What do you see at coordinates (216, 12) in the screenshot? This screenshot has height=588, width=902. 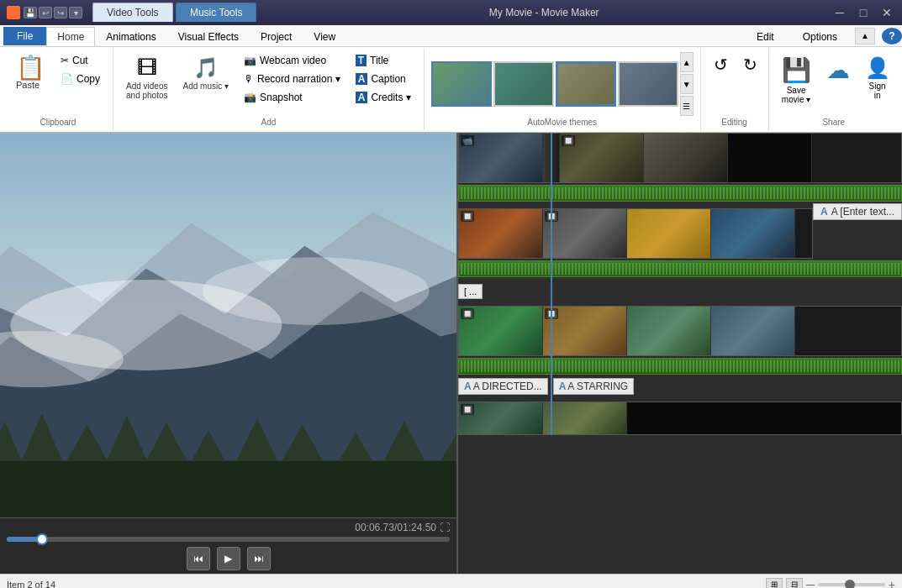 I see `music-tools-tab: Music Tools` at bounding box center [216, 12].